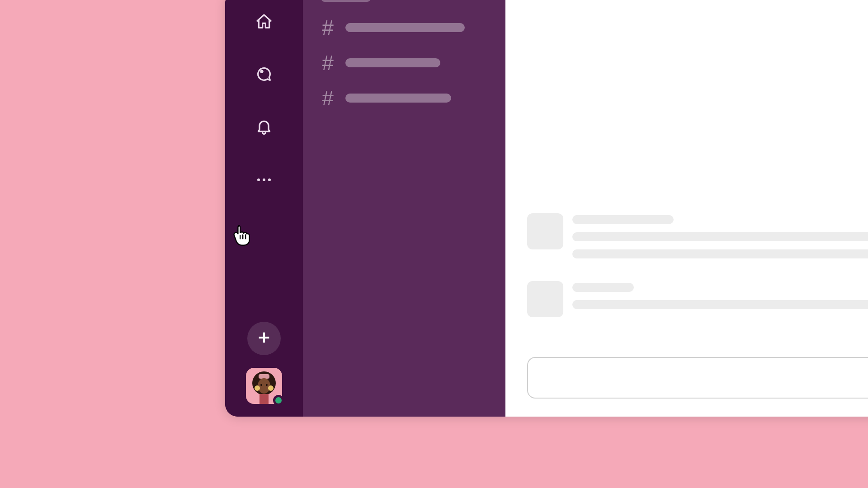  Describe the element at coordinates (264, 75) in the screenshot. I see `nav-dms` at that location.